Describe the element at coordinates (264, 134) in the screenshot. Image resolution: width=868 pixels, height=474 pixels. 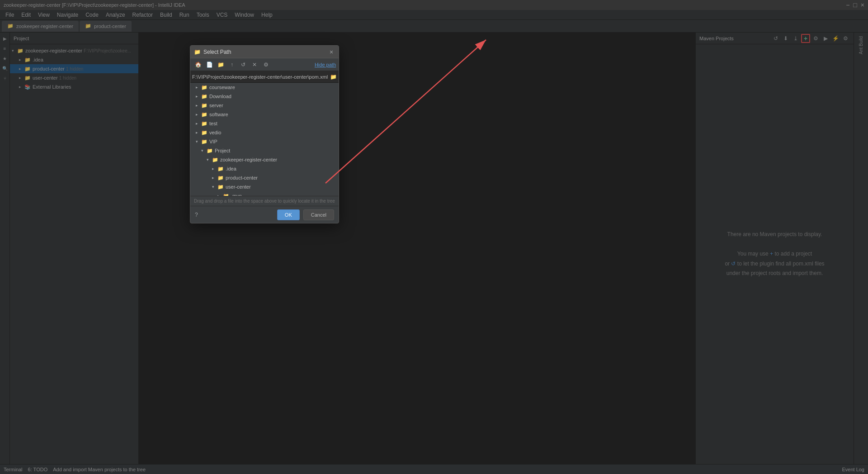
I see `select-path-dialog: 📁 Select Path × 🏠 📄 📁 ↑ ↺ ✕ ⚙ Hide path …` at that location.